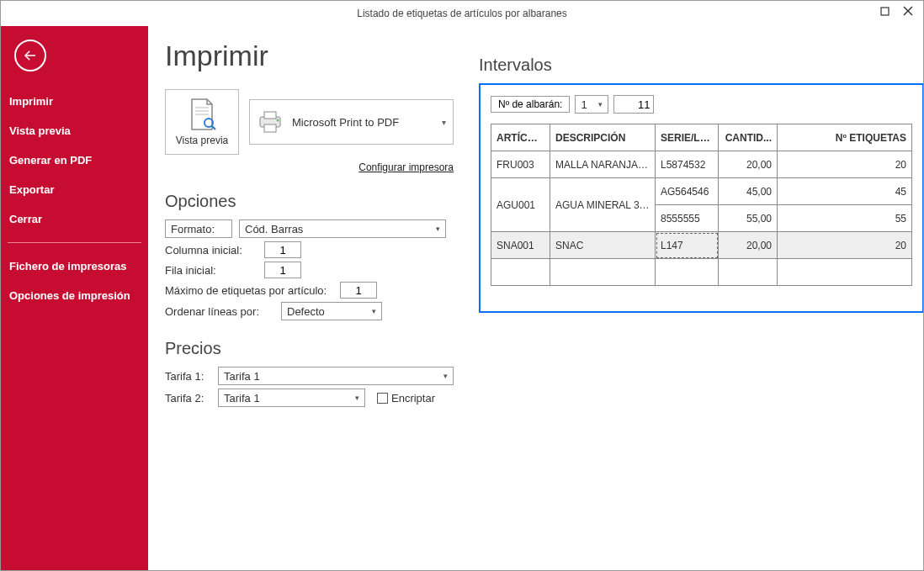 This screenshot has height=571, width=924. Describe the element at coordinates (202, 140) in the screenshot. I see `vista-previa-label: Vista previa` at that location.